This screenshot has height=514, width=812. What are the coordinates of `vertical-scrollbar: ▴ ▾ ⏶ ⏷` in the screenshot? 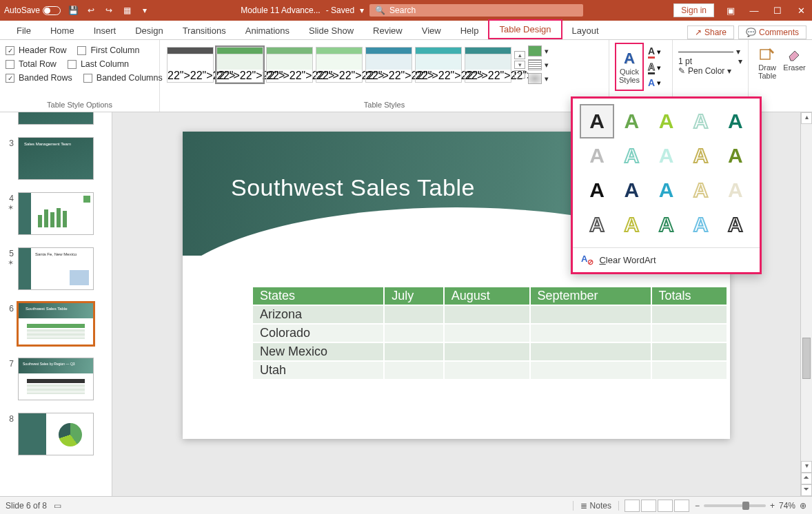 It's located at (806, 305).